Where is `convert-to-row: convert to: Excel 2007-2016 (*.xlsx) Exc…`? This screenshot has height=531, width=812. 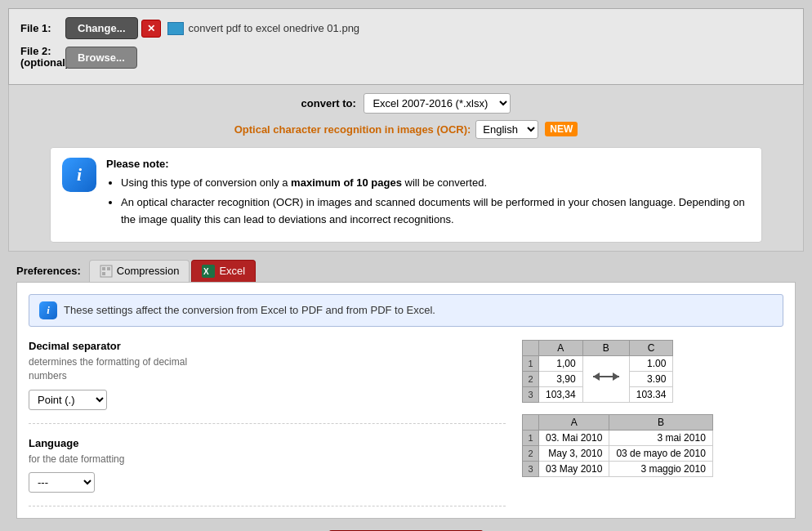
convert-to-row: convert to: Excel 2007-2016 (*.xlsx) Exc… is located at coordinates (406, 103).